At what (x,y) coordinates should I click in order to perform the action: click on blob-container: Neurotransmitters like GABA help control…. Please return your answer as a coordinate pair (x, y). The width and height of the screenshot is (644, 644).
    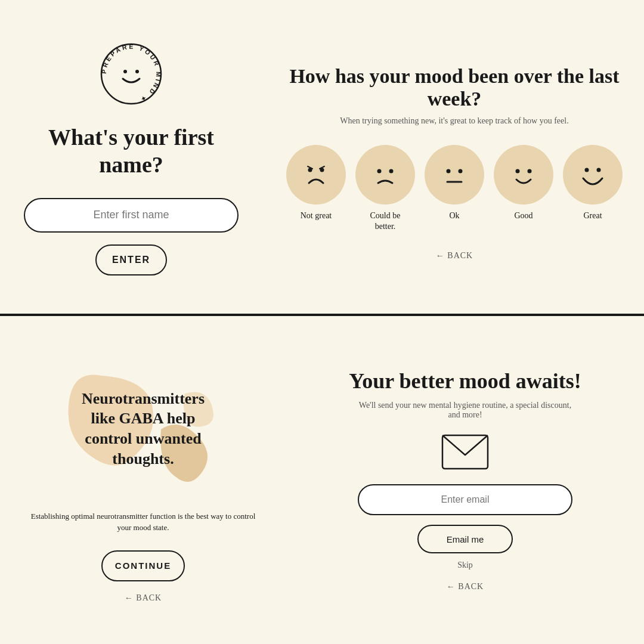
    Looking at the image, I should click on (143, 429).